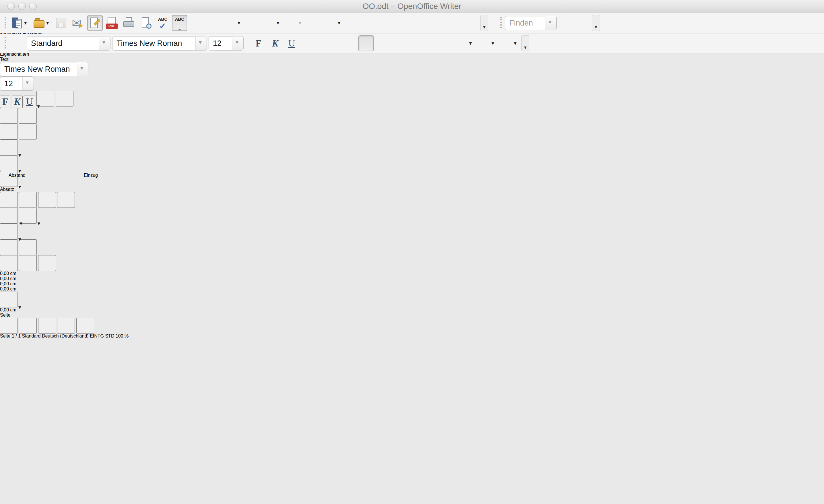 The width and height of the screenshot is (824, 504). What do you see at coordinates (66, 326) in the screenshot?
I see `tab-gallery` at bounding box center [66, 326].